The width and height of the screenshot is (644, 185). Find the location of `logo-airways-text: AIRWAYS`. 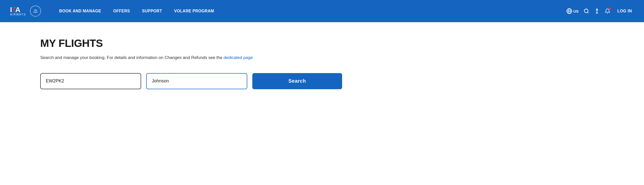

logo-airways-text: AIRWAYS is located at coordinates (18, 14).